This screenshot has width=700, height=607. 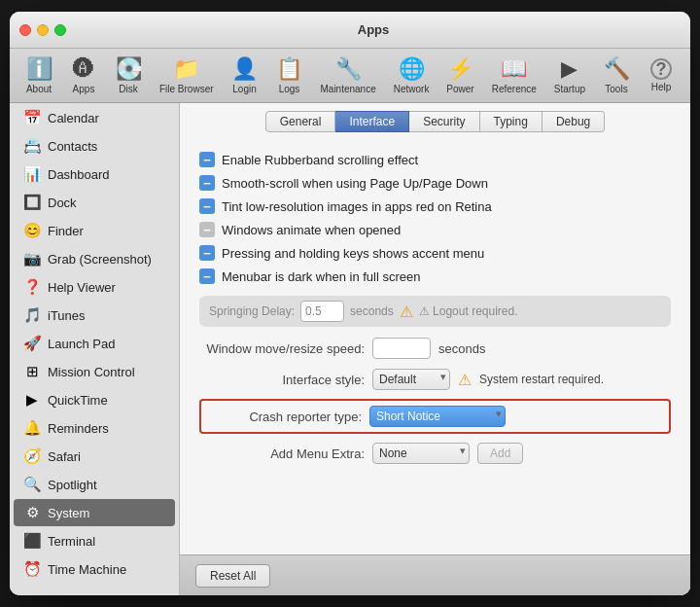 I want to click on toolbar-power-label: Power, so click(x=460, y=89).